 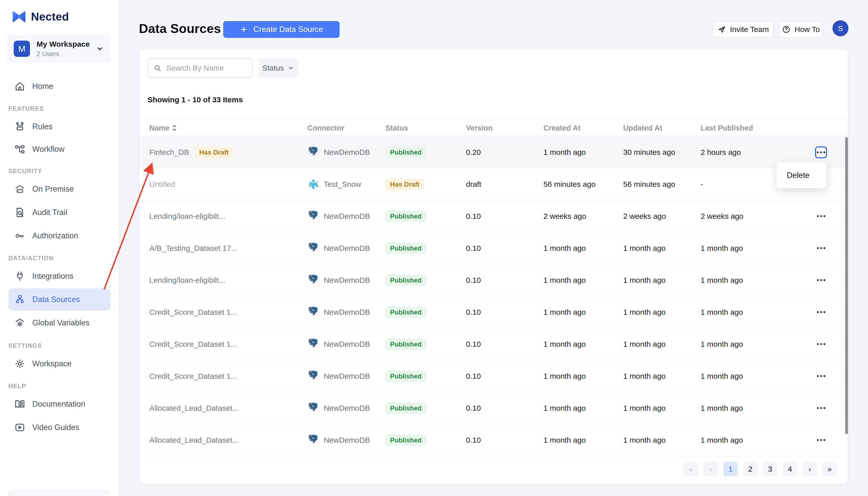 I want to click on cell-status: Has Draft, so click(x=405, y=184).